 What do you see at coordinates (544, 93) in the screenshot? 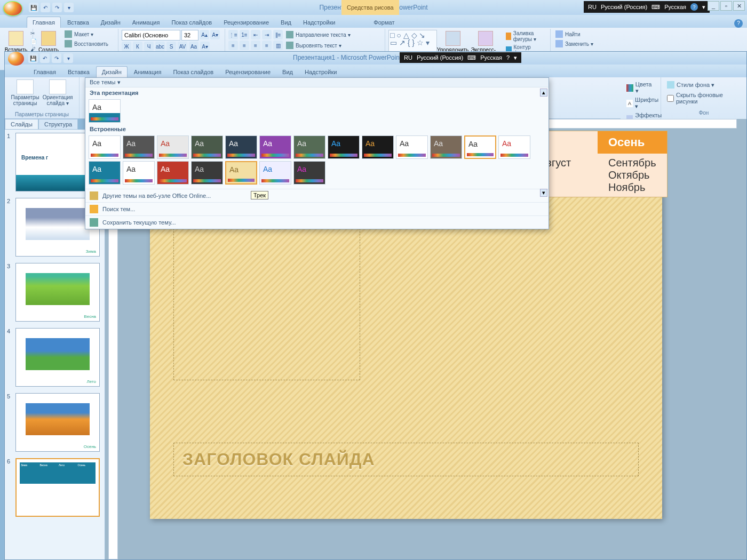
I see `scroll-up-icon: ▴` at bounding box center [544, 93].